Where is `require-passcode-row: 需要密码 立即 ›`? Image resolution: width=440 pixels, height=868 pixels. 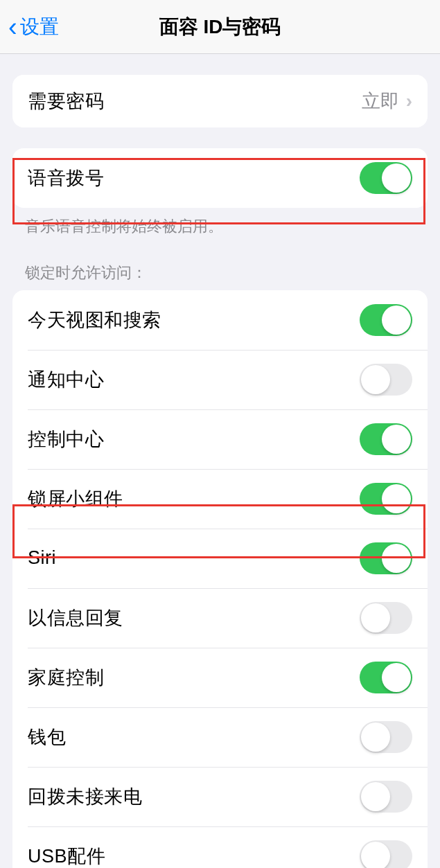 require-passcode-row: 需要密码 立即 › is located at coordinates (220, 101).